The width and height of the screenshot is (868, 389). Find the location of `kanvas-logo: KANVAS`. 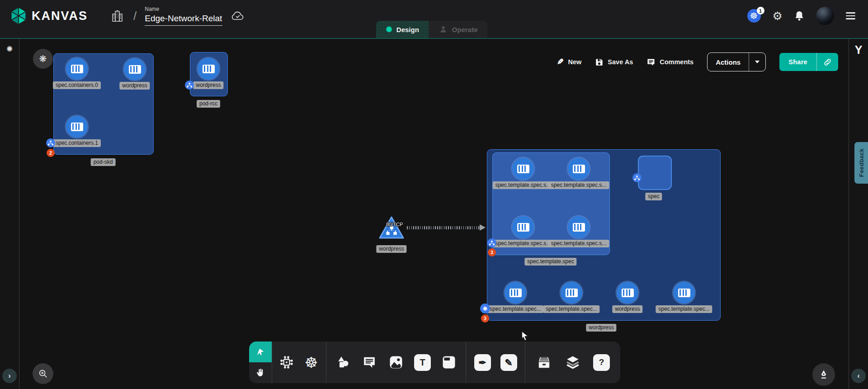

kanvas-logo: KANVAS is located at coordinates (49, 16).